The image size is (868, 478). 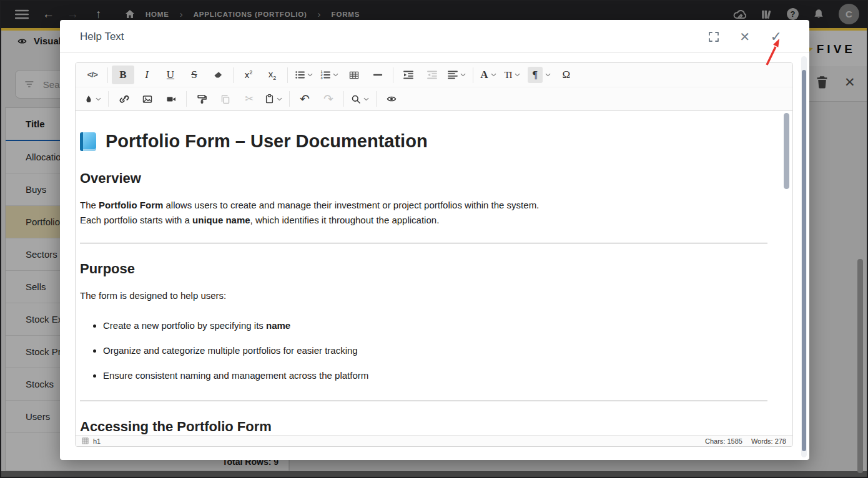 I want to click on video-camera-icon, so click(x=171, y=99).